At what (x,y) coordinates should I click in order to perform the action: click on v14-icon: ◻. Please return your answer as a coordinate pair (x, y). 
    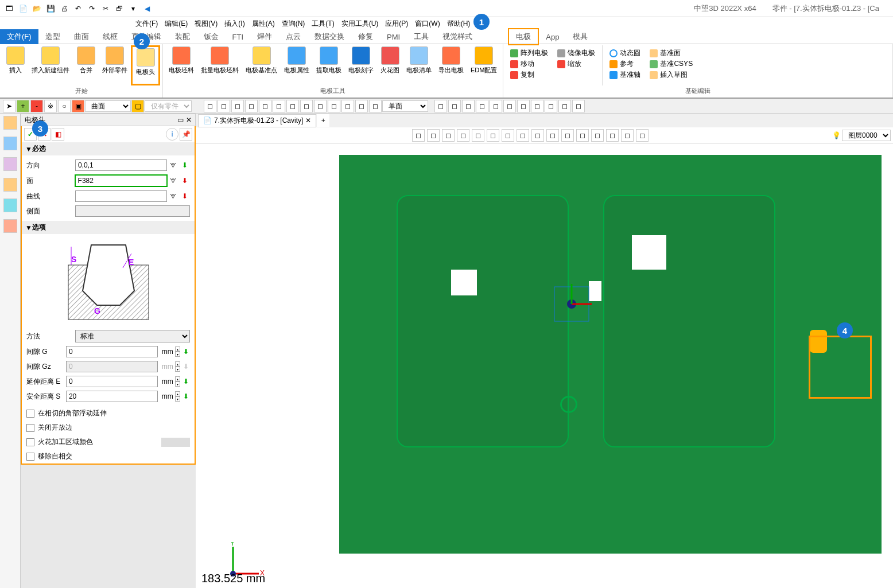
    Looking at the image, I should click on (612, 135).